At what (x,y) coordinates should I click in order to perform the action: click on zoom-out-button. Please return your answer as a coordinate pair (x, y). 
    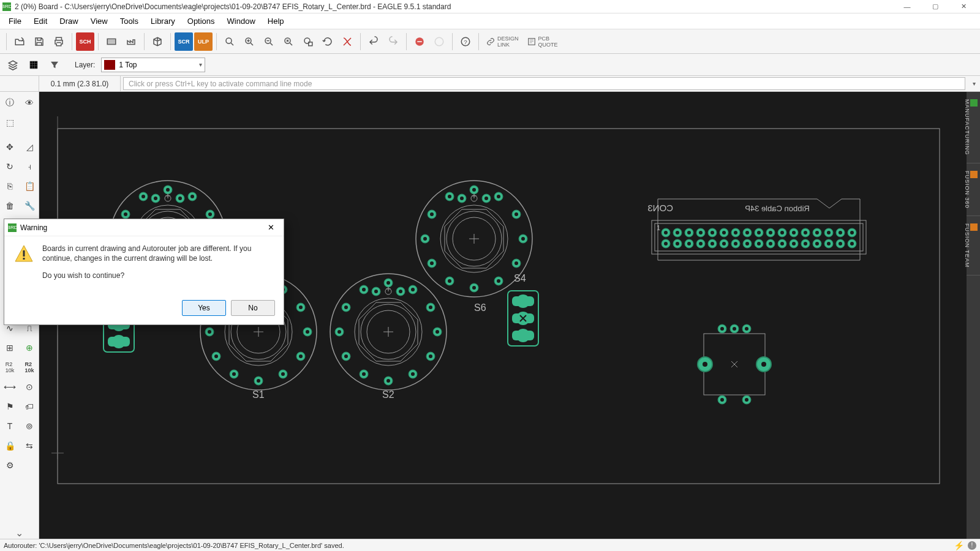
    Looking at the image, I should click on (269, 42).